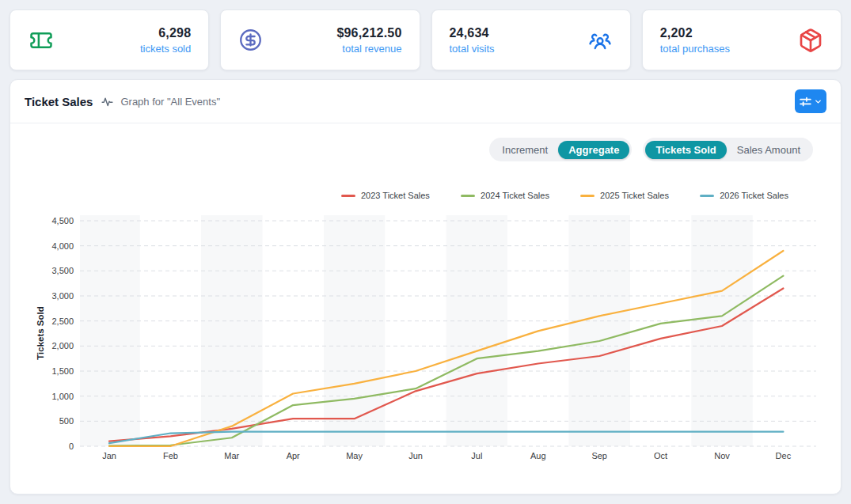 This screenshot has height=504, width=851. Describe the element at coordinates (472, 49) in the screenshot. I see `stat-label: total visits` at that location.